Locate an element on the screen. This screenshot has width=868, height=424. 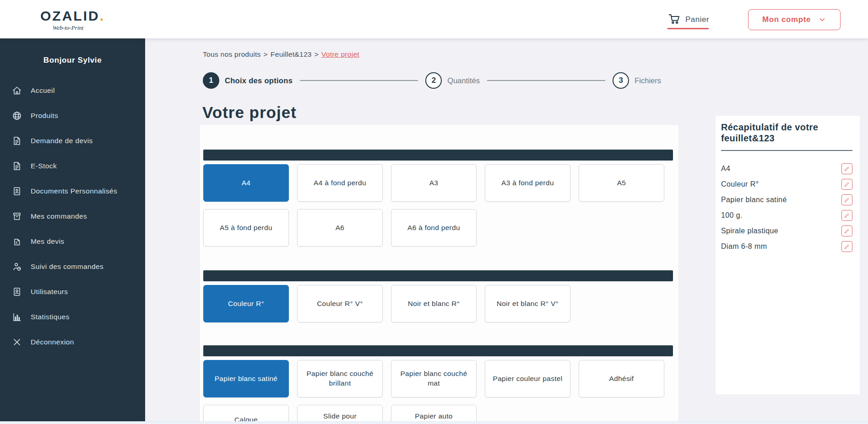
breadcrumb-current: Votre projet is located at coordinates (341, 54).